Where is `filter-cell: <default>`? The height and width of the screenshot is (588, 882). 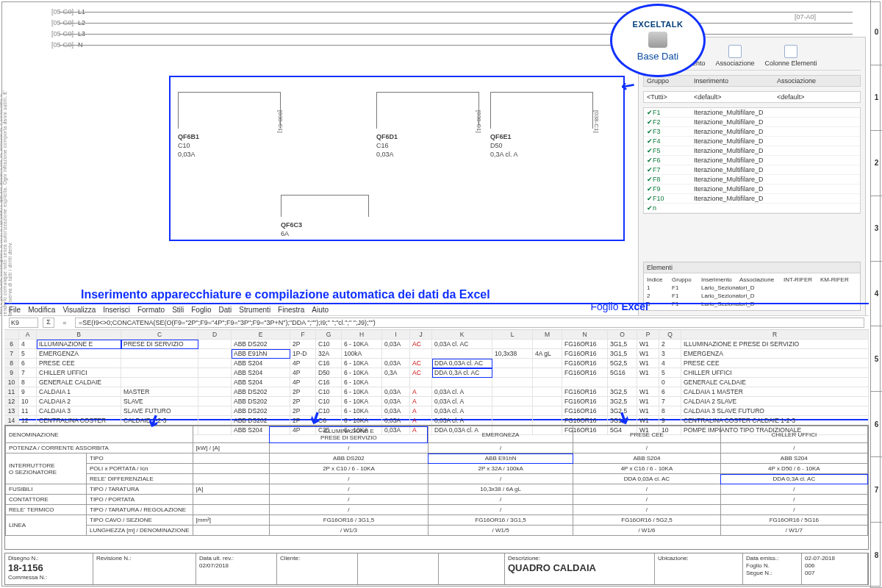 filter-cell: <default> is located at coordinates (817, 97).